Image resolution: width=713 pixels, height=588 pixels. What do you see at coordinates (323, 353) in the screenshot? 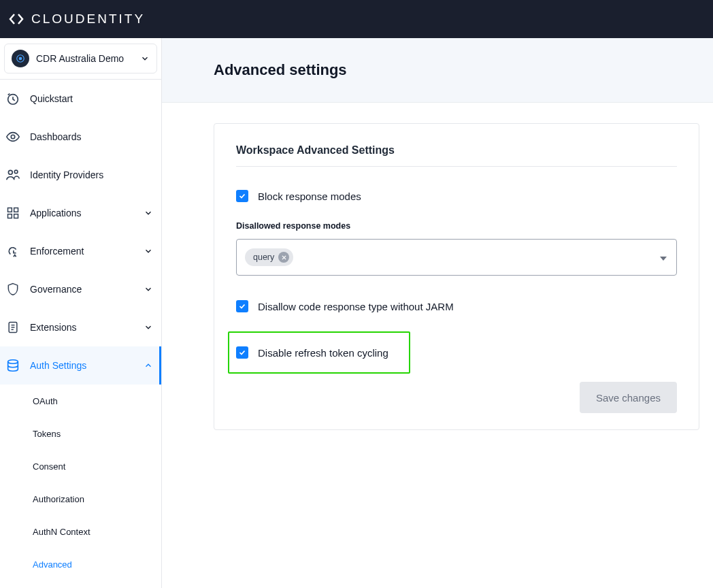
I see `label-disable-refresh: Disable refresh token cycling` at bounding box center [323, 353].